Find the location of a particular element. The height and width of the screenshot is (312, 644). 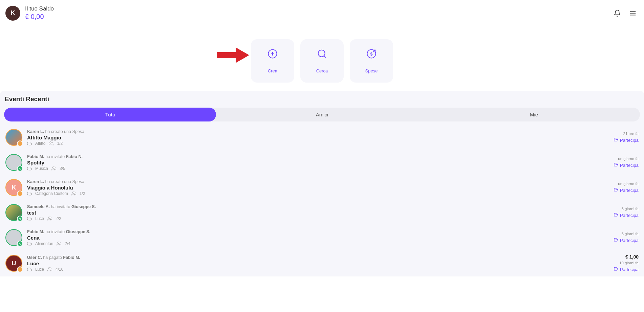

bell-icon is located at coordinates (617, 13).